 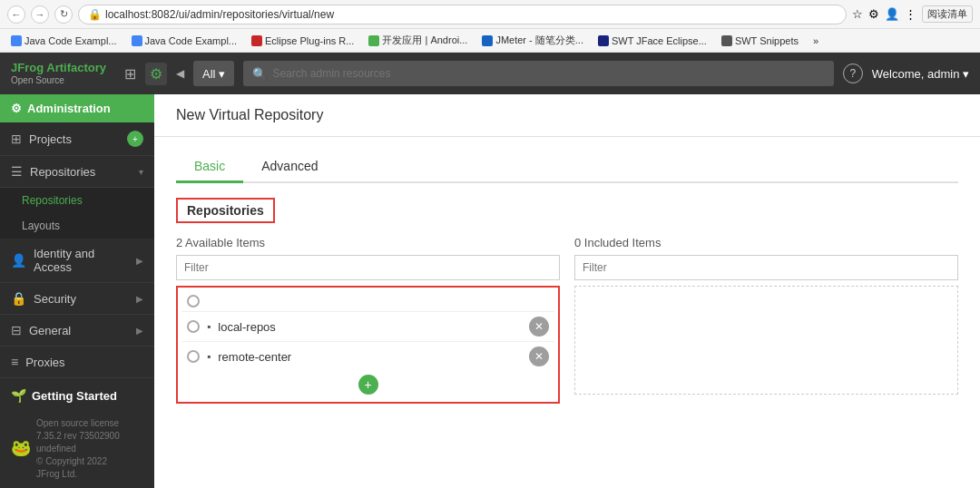 What do you see at coordinates (425, 40) in the screenshot?
I see `bookmark-label-android: 开发应用 | Androi...` at bounding box center [425, 40].